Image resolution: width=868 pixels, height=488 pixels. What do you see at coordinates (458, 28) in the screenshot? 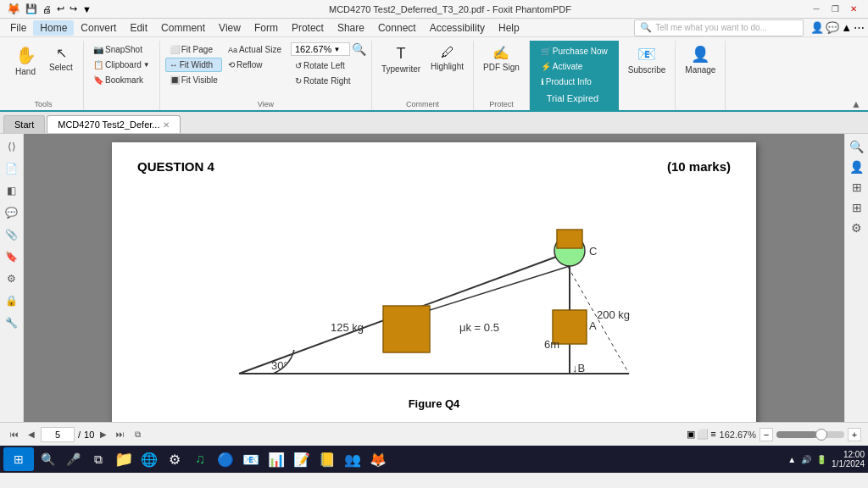
I see `menu-accessibility: Accessibility` at bounding box center [458, 28].